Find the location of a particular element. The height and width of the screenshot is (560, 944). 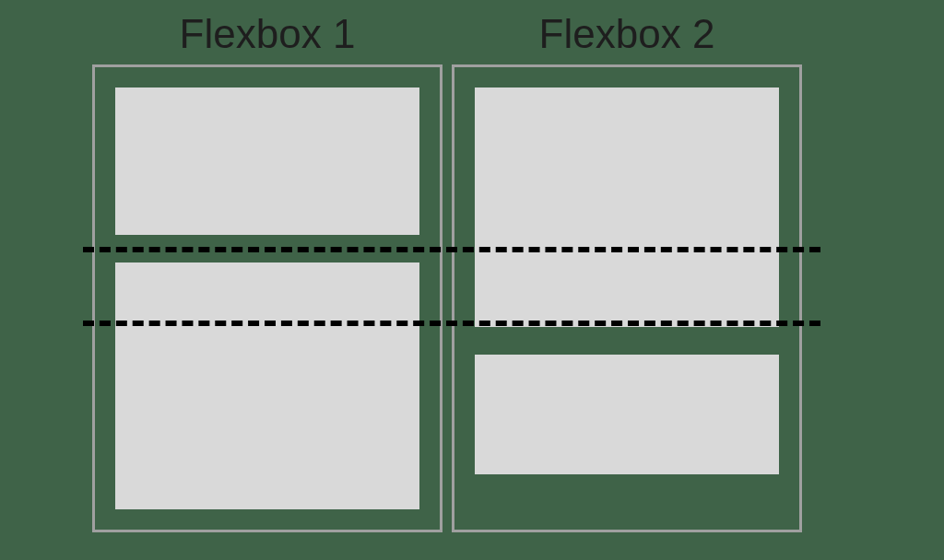

flexbox-1-item-bottom is located at coordinates (267, 386).